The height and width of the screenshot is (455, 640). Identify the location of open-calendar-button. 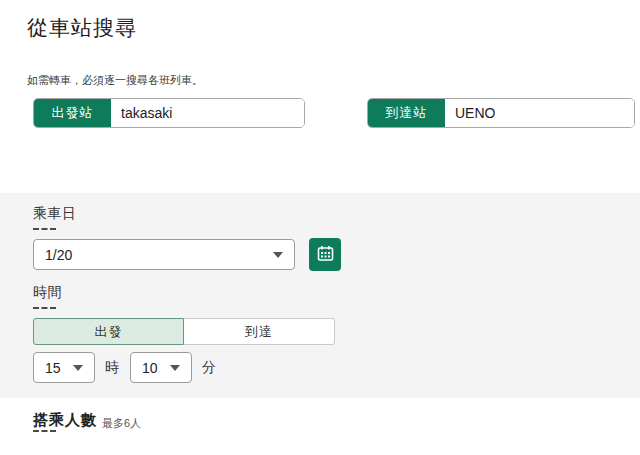
(325, 254).